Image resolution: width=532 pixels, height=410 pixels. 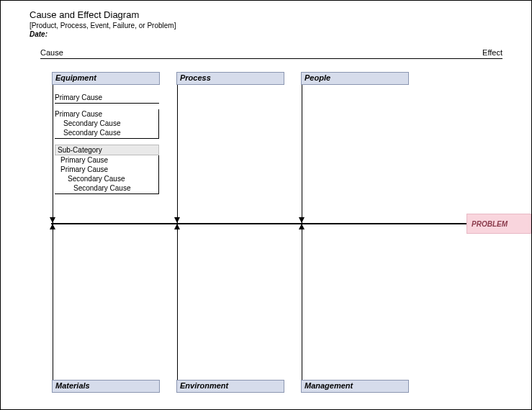 I want to click on category-header-equipment: Equipment, so click(x=106, y=78).